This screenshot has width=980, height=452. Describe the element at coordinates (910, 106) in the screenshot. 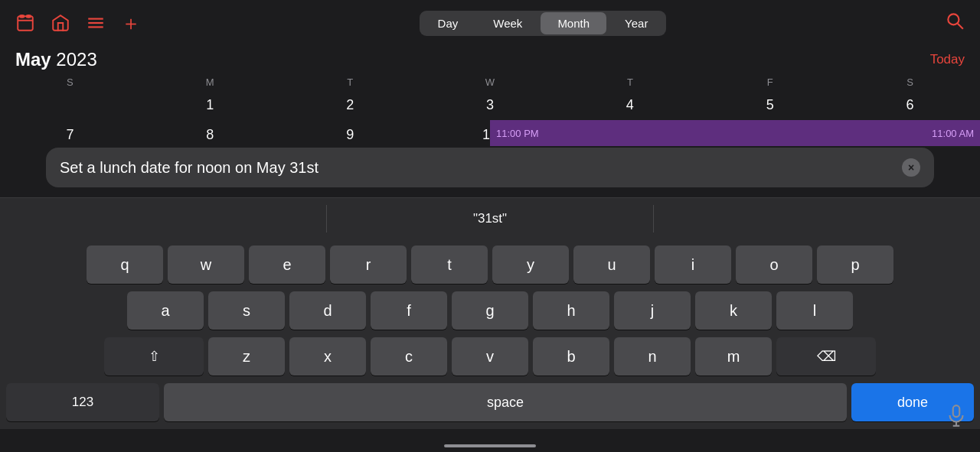

I see `cell-6: 6` at that location.